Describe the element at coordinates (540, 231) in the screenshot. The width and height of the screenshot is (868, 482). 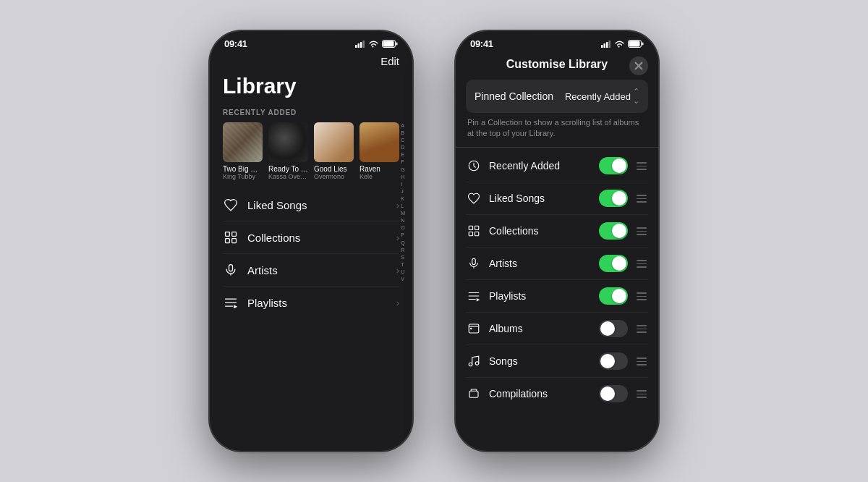
I see `collections-cust-label: Collections` at that location.